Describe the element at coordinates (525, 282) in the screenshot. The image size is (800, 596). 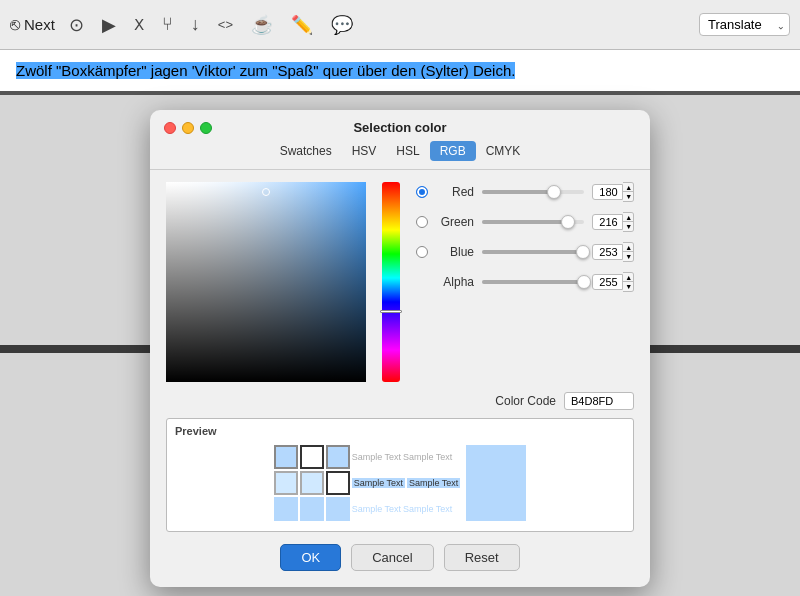
I see `sliders-panel: Red 180 ▲ ▼ Gre` at that location.